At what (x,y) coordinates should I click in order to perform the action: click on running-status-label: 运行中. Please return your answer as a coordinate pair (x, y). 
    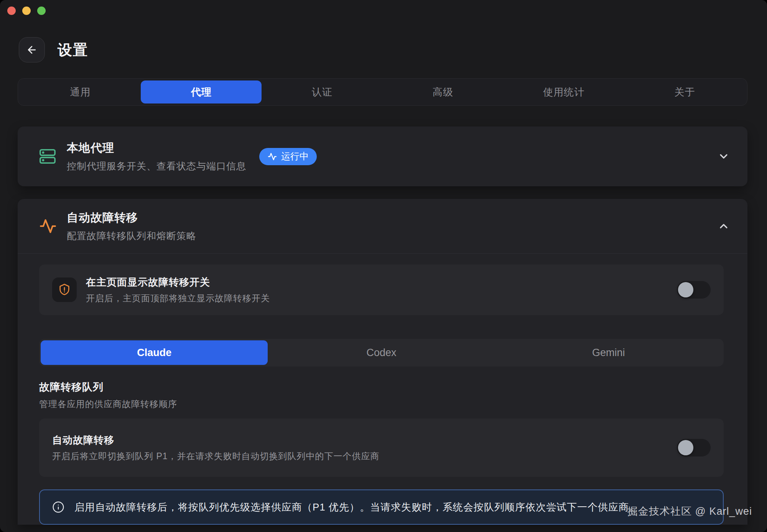
    Looking at the image, I should click on (295, 156).